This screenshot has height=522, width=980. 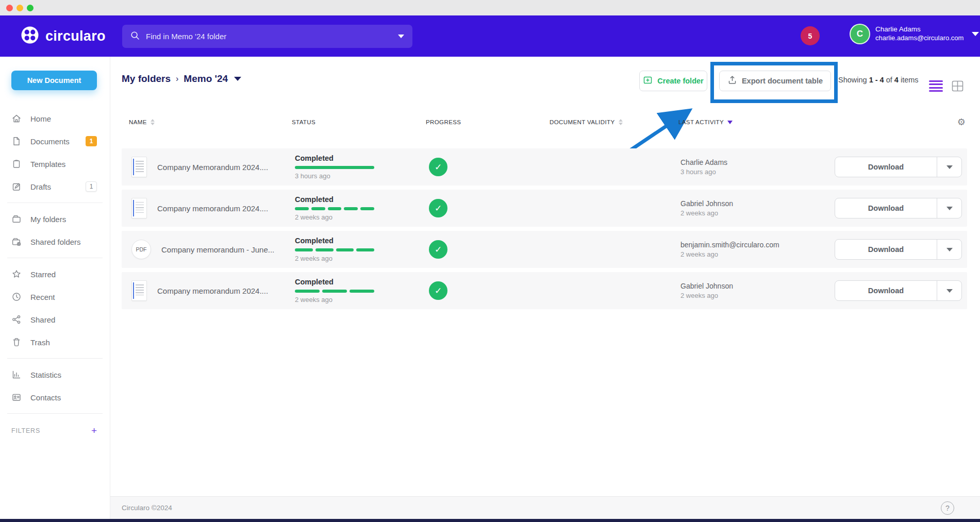 What do you see at coordinates (401, 36) in the screenshot?
I see `search-options-caret-icon` at bounding box center [401, 36].